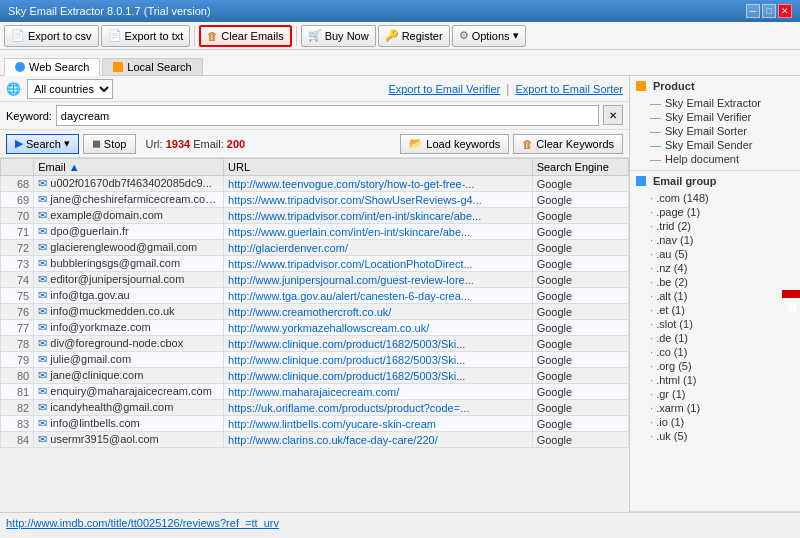  Describe the element at coordinates (245, 36) in the screenshot. I see `clear-emails-button: 🗑 Clear Emails` at that location.